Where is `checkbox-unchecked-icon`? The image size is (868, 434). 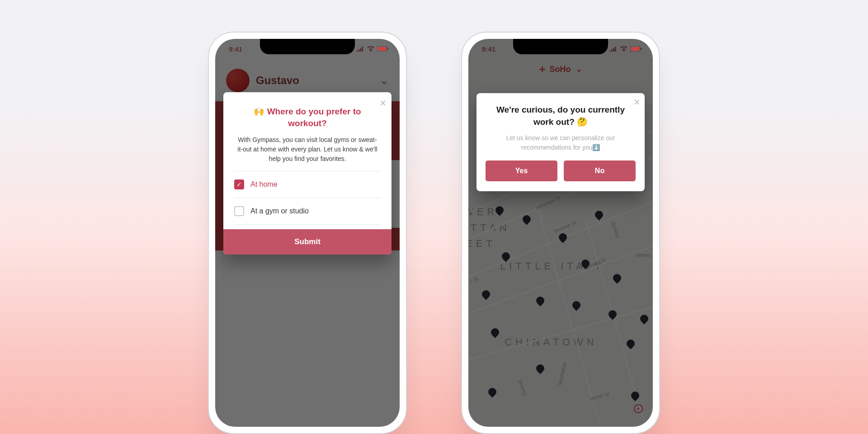 checkbox-unchecked-icon is located at coordinates (239, 211).